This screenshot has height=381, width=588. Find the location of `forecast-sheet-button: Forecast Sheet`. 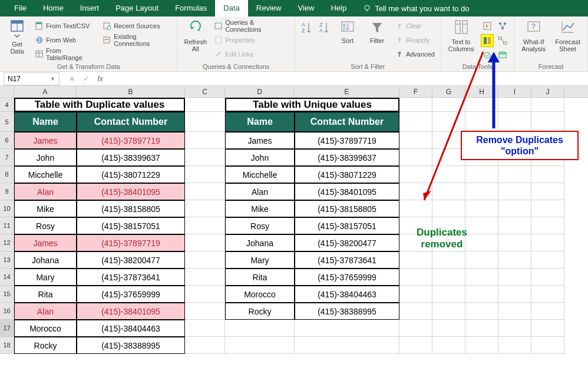

forecast-sheet-button: Forecast Sheet is located at coordinates (568, 36).